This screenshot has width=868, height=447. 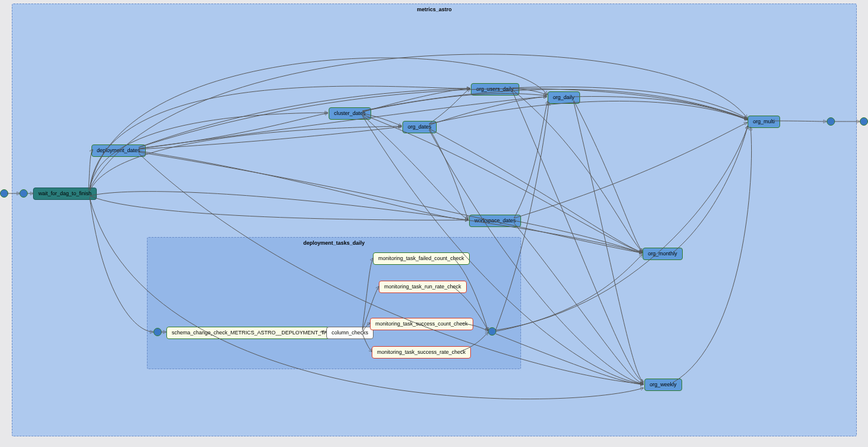 What do you see at coordinates (492, 331) in the screenshot?
I see `port-inner-out` at bounding box center [492, 331].